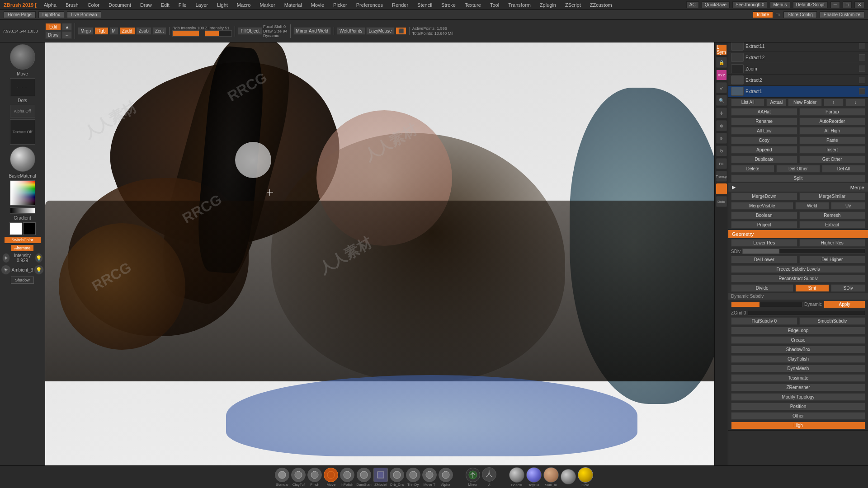 This screenshot has width=868, height=488. Describe the element at coordinates (381, 477) in the screenshot. I see `tool-zmodeler: ZModel` at that location.